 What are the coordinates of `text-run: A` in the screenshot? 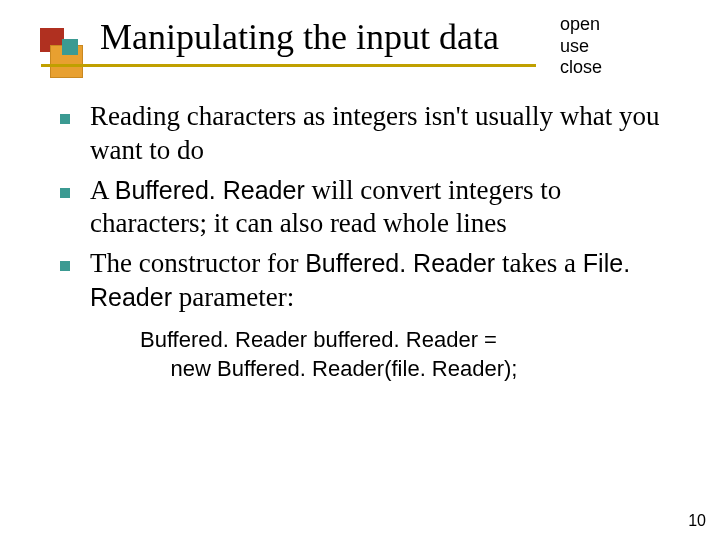 It's located at (102, 190).